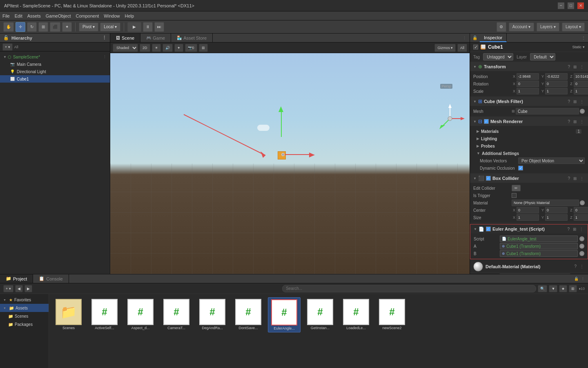 The width and height of the screenshot is (588, 368). Describe the element at coordinates (516, 188) in the screenshot. I see `edit-collider-btn: ✏` at that location.